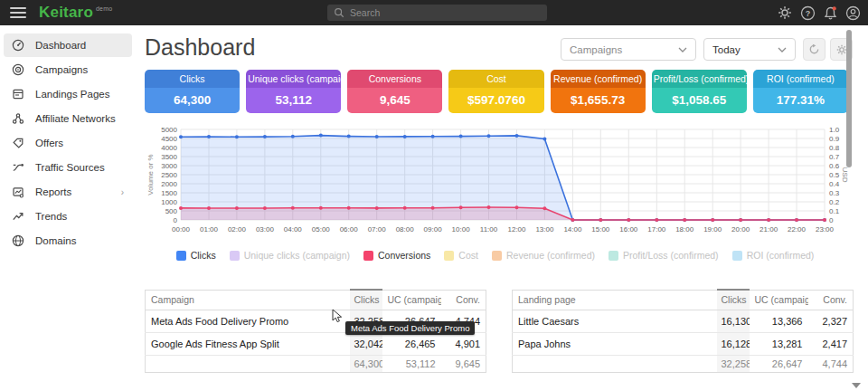 The height and width of the screenshot is (391, 868). I want to click on sidebar: DashboardCampaignsLandings PagesAffiliat…, so click(68, 208).